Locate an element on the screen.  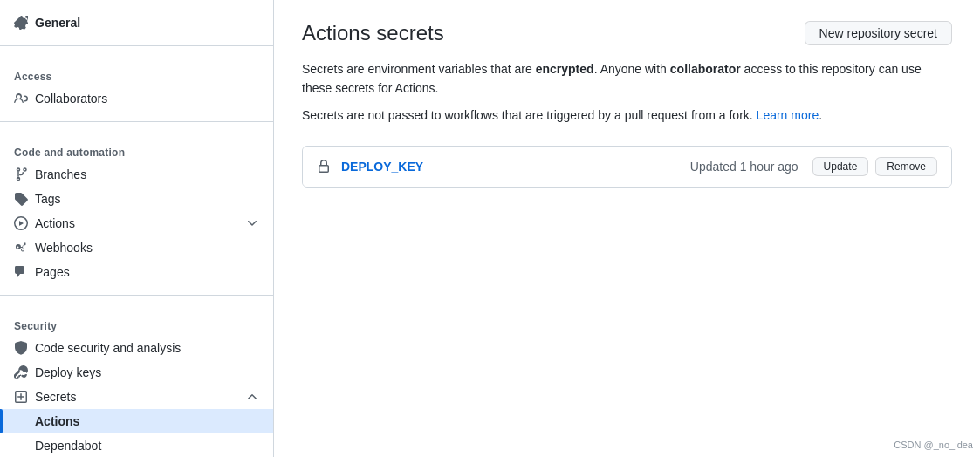
secret-row: DEPLOY_KEY Updated 1 hour ago Update Rem… is located at coordinates (627, 167).